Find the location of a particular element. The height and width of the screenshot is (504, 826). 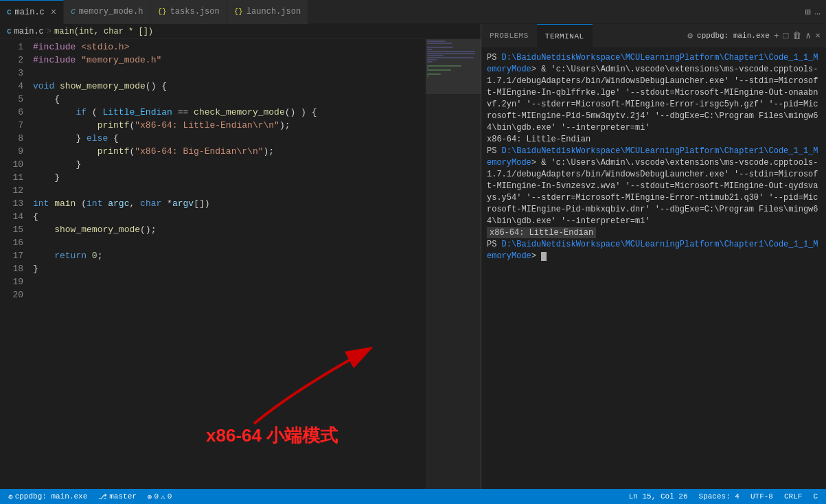

tab-terminal: TERMINAL is located at coordinates (564, 36).